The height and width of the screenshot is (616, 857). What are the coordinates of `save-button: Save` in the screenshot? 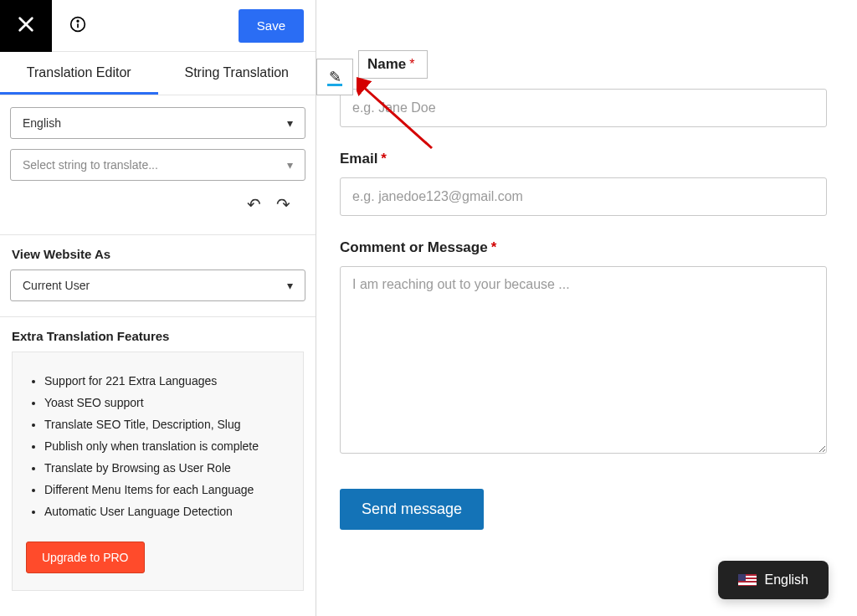 It's located at (271, 26).